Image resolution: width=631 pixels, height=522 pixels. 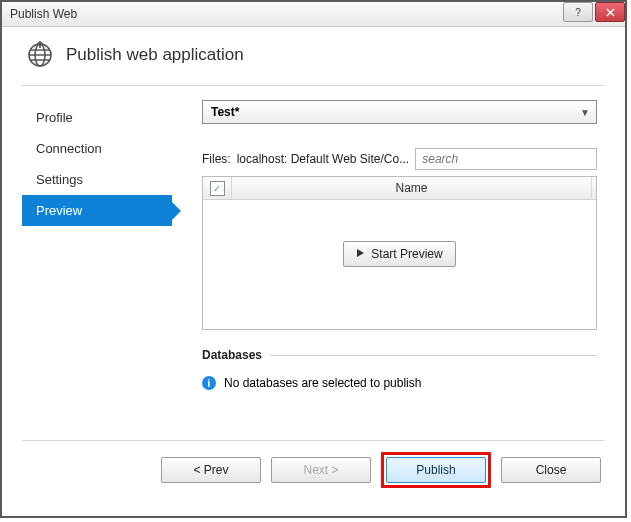 I want to click on files-row: Files: localhost: Default Web Site/Co...…, so click(x=400, y=159).